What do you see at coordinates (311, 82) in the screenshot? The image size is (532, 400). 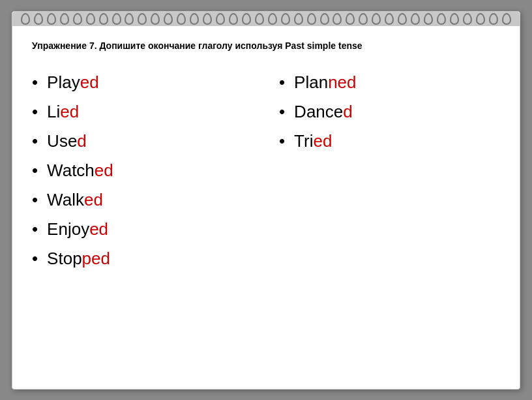 I see `word-base: Plan` at bounding box center [311, 82].